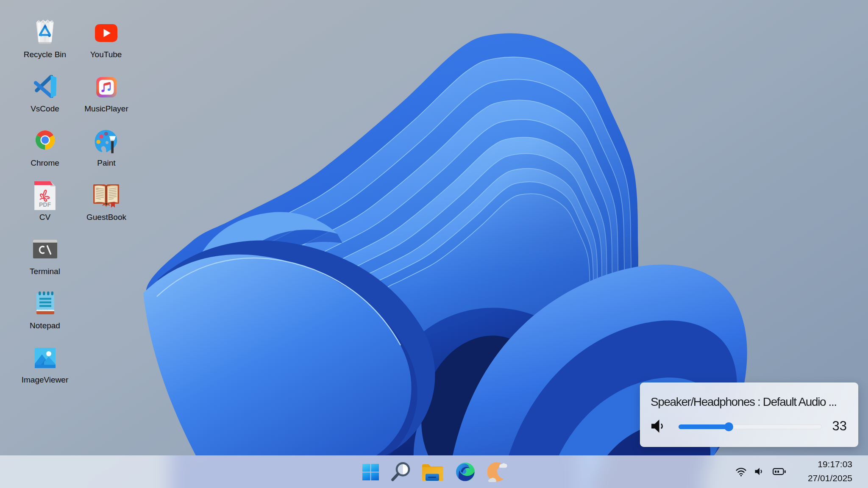 This screenshot has height=488, width=868. What do you see at coordinates (45, 205) in the screenshot?
I see `svg-text: PDF` at bounding box center [45, 205].